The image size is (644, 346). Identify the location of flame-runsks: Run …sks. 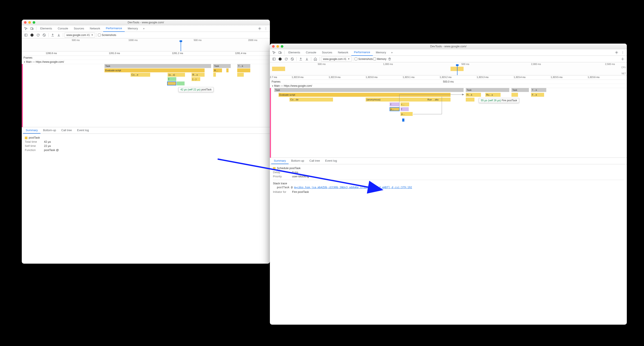
(438, 100).